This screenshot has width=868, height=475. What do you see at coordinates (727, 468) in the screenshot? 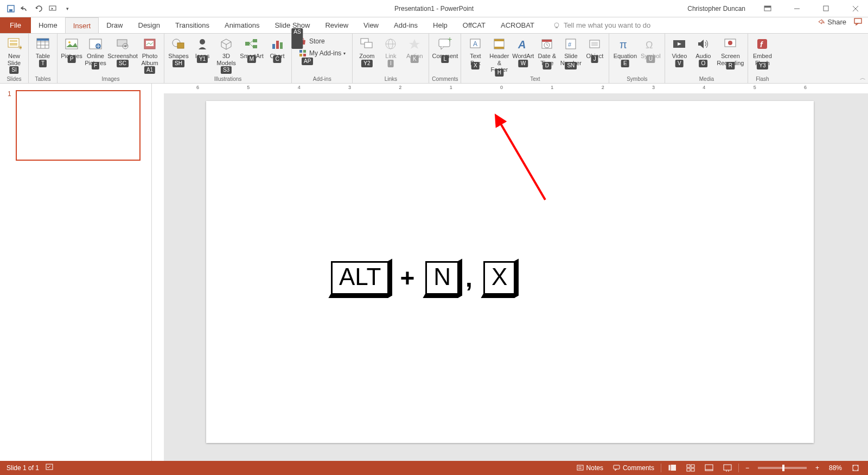
I see `slideshow-view-button` at bounding box center [727, 468].